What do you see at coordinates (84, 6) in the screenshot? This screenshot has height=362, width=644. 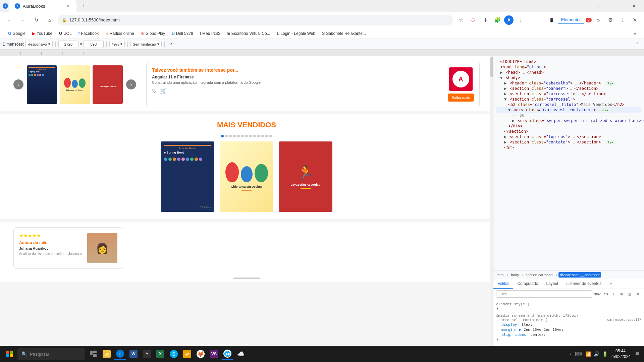 I see `new-tab-btn: +` at bounding box center [84, 6].